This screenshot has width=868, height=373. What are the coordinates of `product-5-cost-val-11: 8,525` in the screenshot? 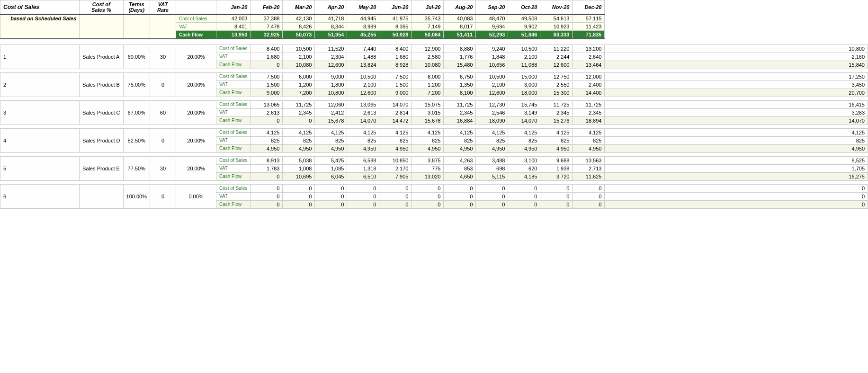 It's located at (736, 160).